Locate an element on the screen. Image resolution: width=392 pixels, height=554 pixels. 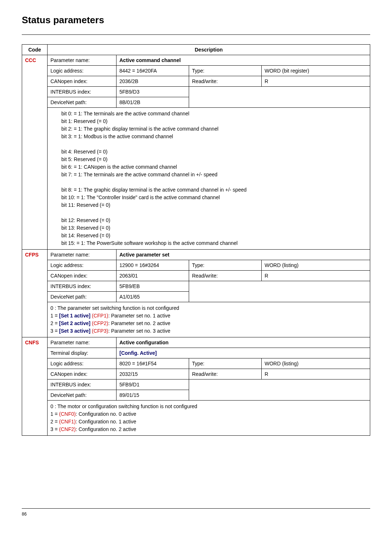
cnfs-interbus: 5FB9/D1 is located at coordinates (153, 385).